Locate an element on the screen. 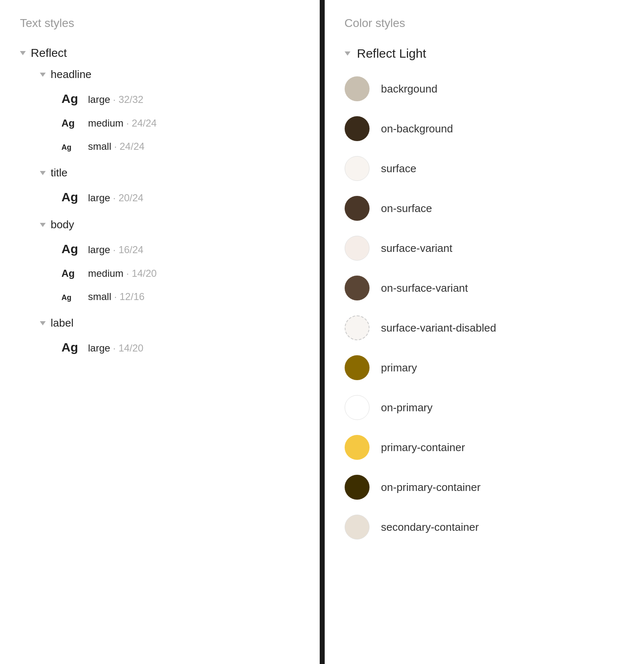 The width and height of the screenshot is (644, 664). text-style-item: Ag small · 12/16 is located at coordinates (160, 297).